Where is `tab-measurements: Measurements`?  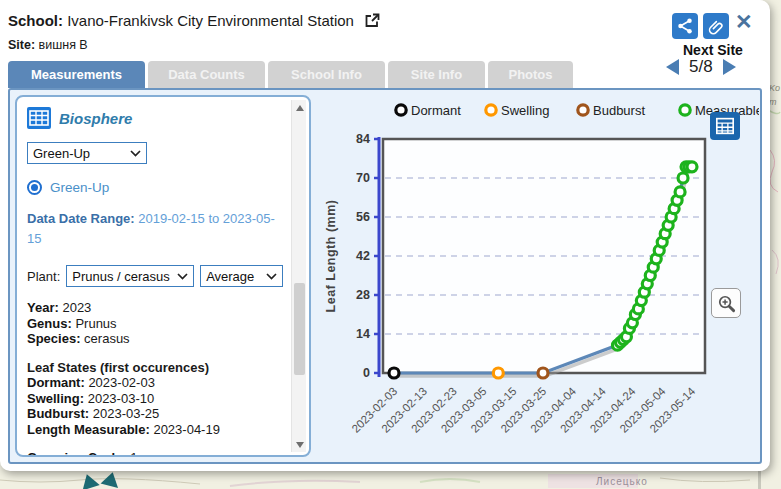
tab-measurements: Measurements is located at coordinates (76, 74).